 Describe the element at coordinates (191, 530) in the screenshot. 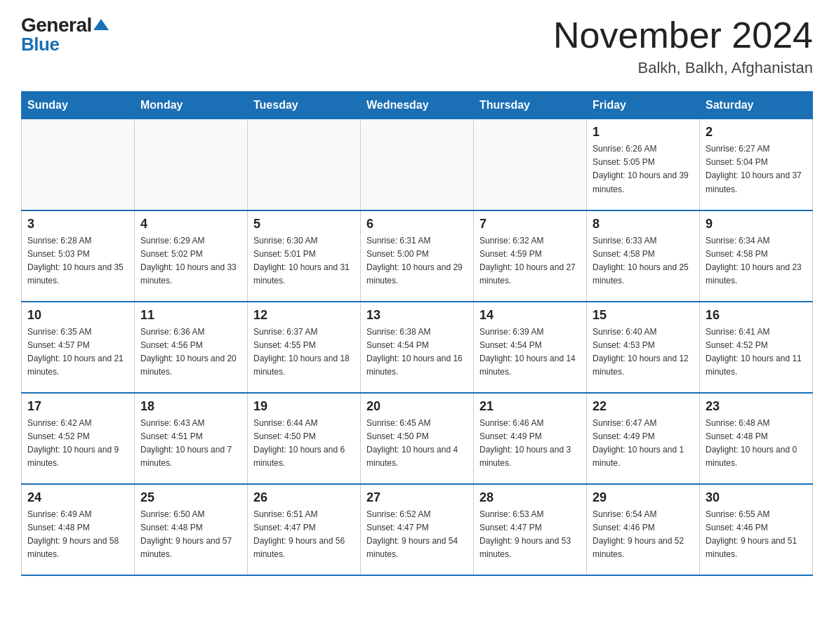

I see `calendar-cell: 25Sunrise: 6:50 AMSunset: 4:48 PMDayligh…` at that location.